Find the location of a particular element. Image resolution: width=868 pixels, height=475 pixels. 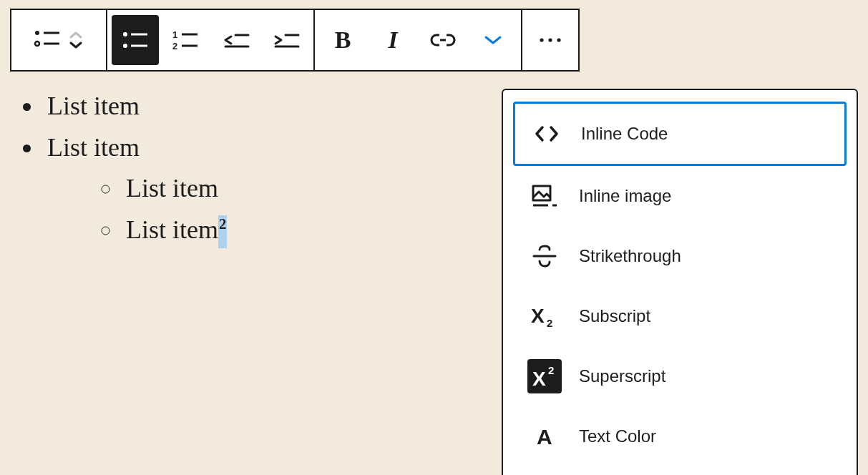

list-level-2: List item List item2 is located at coordinates (137, 209).